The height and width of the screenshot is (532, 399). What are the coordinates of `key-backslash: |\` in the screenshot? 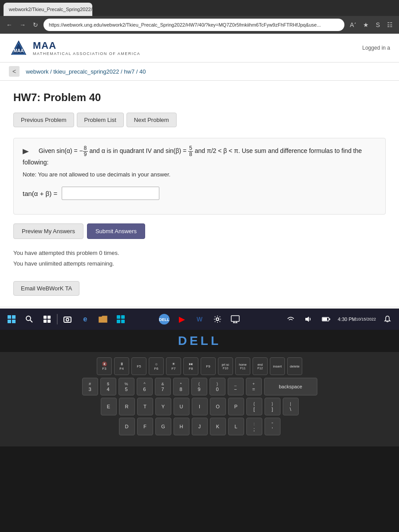 It's located at (291, 407).